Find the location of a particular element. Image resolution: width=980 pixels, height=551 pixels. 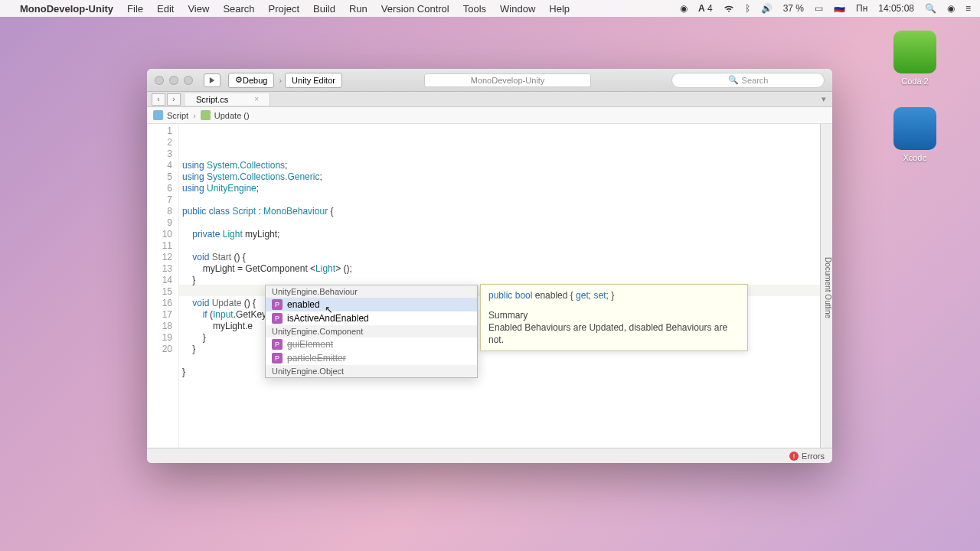

line-gutter: 1234567891011121314151617181920 is located at coordinates (163, 286).